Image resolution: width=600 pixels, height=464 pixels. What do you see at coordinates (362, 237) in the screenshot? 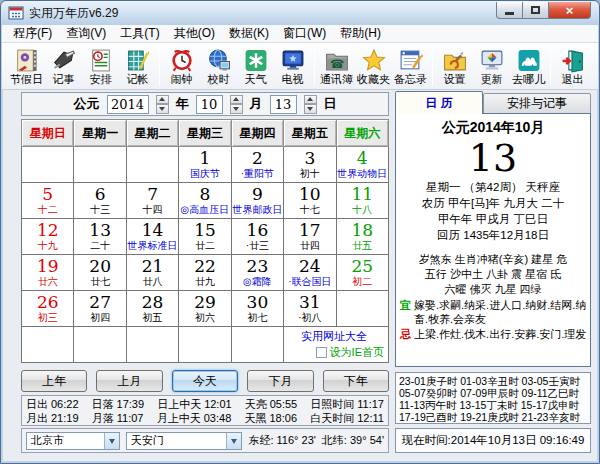
I see `calendar-day-cell: 18廿五` at bounding box center [362, 237].